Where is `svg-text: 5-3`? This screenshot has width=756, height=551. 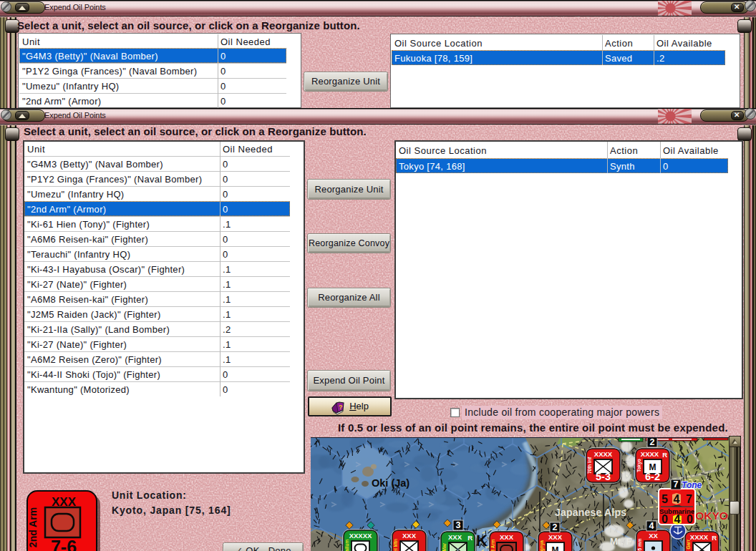 svg-text: 5-3 is located at coordinates (603, 477).